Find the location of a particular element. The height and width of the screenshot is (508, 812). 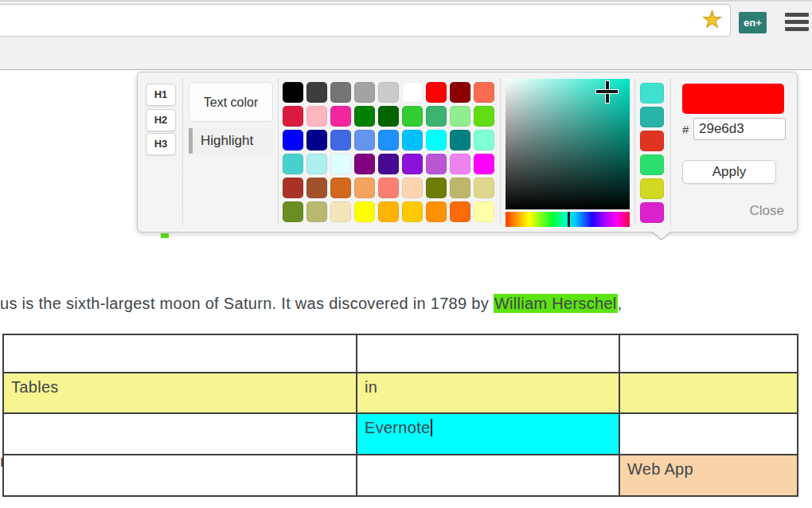

table-cell-active: Evernote is located at coordinates (488, 434).